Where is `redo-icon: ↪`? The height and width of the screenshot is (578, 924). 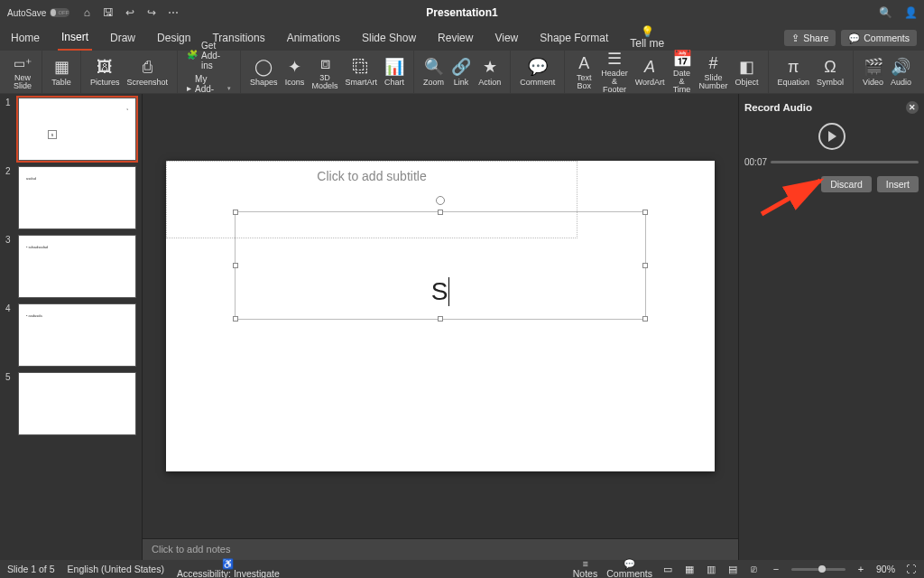
redo-icon: ↪ is located at coordinates (152, 13).